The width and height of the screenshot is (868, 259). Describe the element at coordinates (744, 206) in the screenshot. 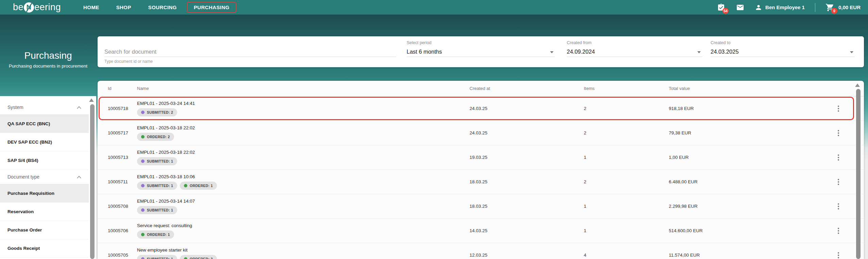

I see `cell-total-value: 2.299,98 EUR` at that location.